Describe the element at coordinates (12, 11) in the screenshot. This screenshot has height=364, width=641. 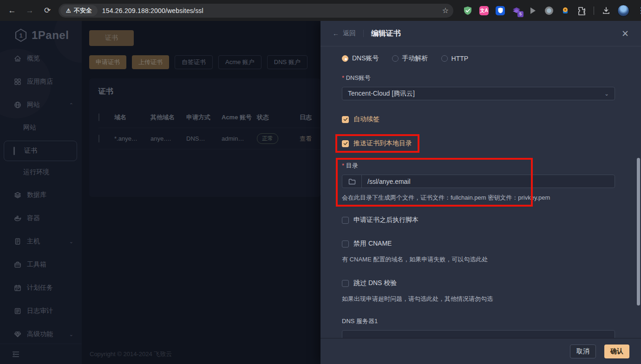
I see `back-icon: ←` at that location.